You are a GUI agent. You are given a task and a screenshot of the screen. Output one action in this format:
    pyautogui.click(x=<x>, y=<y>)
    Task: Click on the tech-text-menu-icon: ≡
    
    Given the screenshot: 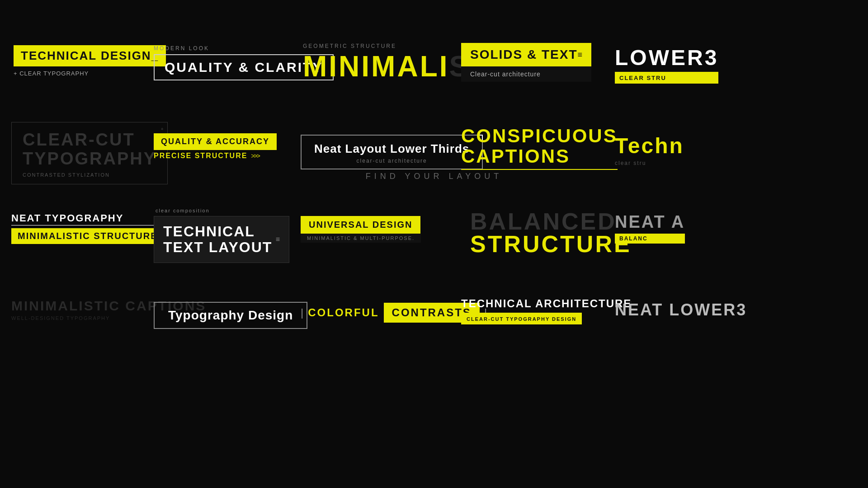 What is the action you would take?
    pyautogui.click(x=278, y=239)
    